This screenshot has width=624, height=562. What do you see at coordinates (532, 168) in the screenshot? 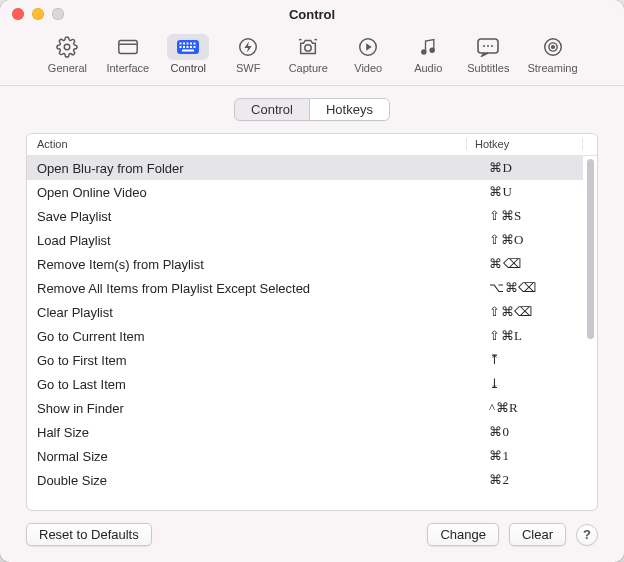
I see `cell-hotkey: ⌘D` at bounding box center [532, 168].